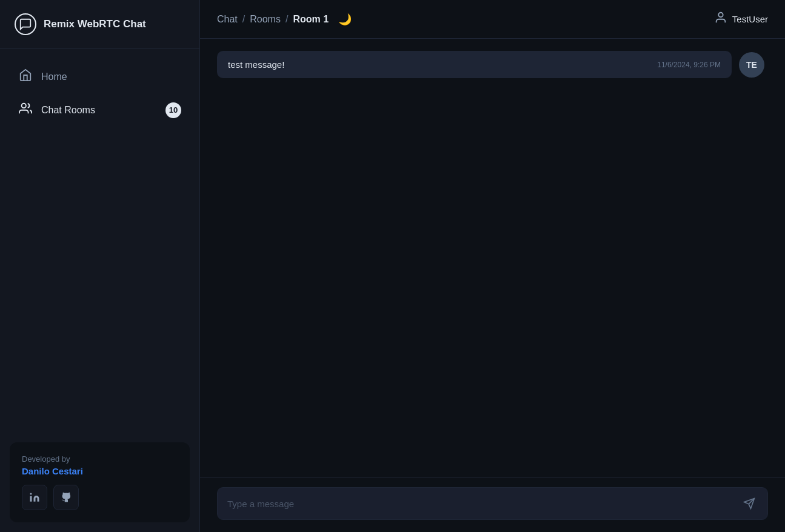  Describe the element at coordinates (741, 19) in the screenshot. I see `user-menu: TestUser` at that location.